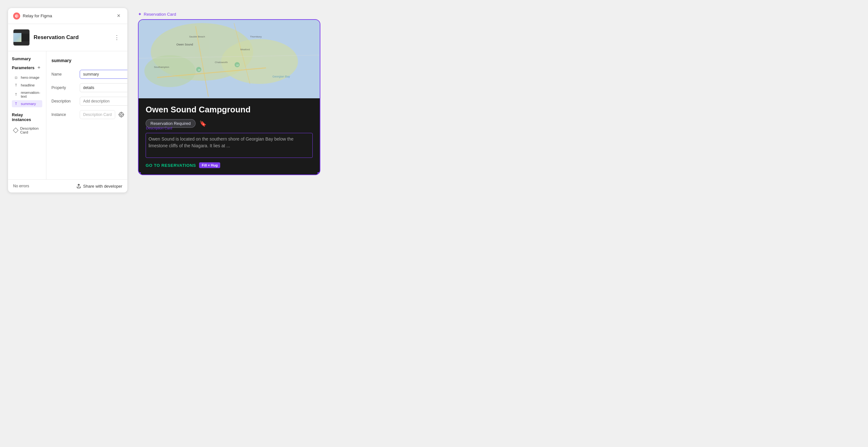 The image size is (868, 447). I want to click on svg-text: Sauble Beach, so click(197, 36).